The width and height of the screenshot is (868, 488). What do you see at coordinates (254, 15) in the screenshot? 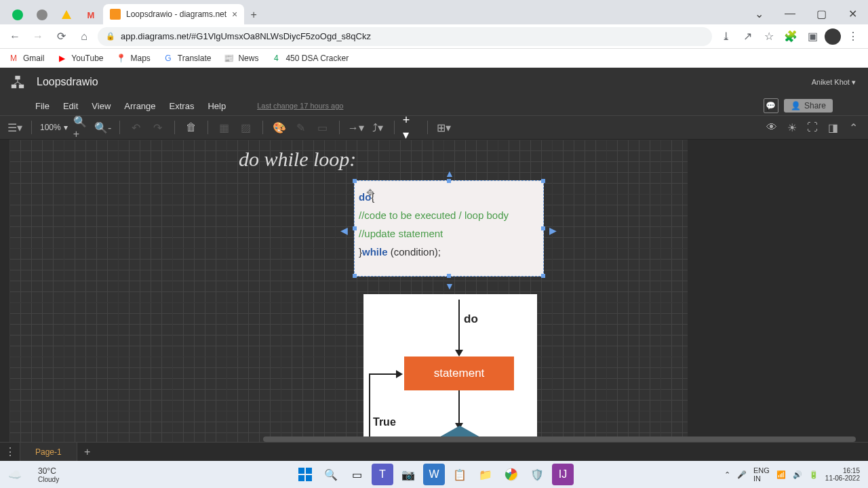
I see `new-tab-button: +` at bounding box center [254, 15].